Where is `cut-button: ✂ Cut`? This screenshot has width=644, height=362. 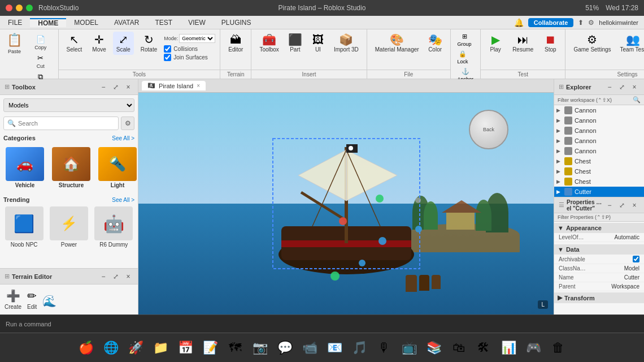 cut-button: ✂ Cut is located at coordinates (41, 61).